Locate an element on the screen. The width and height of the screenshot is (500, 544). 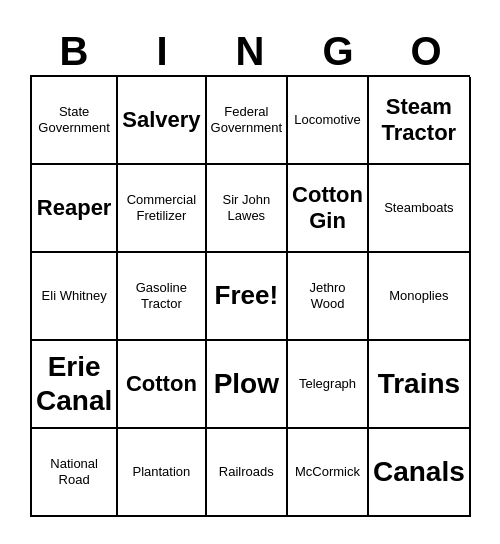
bingo-cell-7: Sir John Lawes is located at coordinates (248, 209).